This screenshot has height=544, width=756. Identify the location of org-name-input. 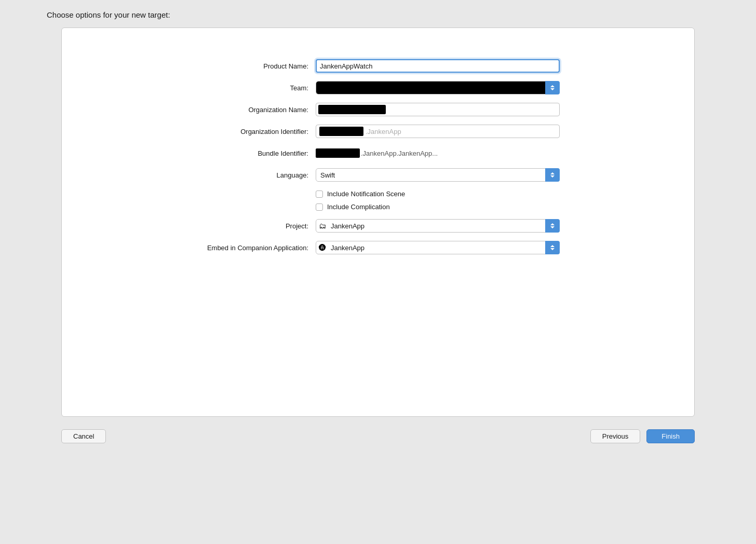
(438, 110).